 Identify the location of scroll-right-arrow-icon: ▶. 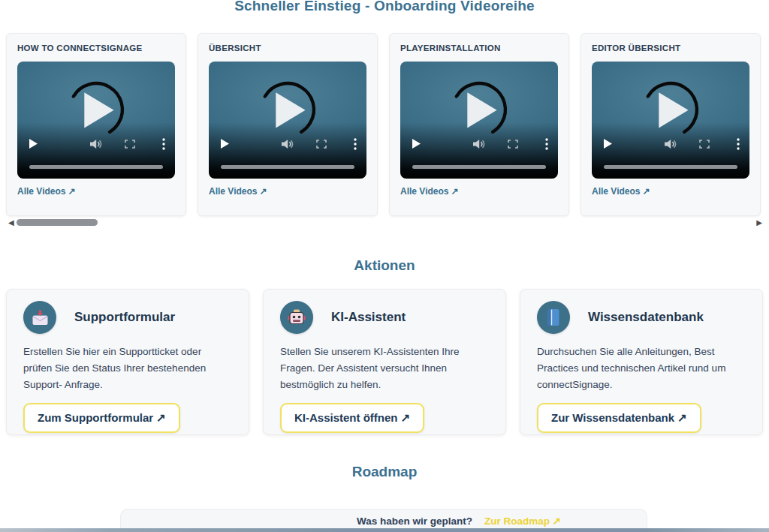
(759, 223).